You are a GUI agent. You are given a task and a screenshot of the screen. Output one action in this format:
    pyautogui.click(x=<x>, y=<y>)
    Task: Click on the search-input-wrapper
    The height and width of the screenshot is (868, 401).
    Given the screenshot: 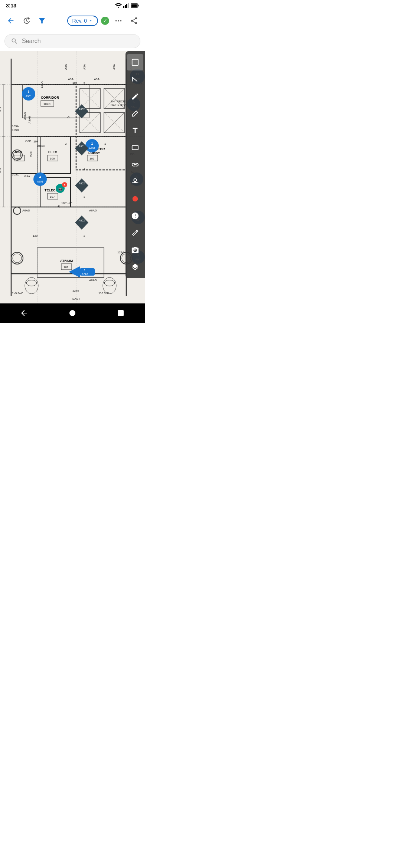 What is the action you would take?
    pyautogui.click(x=72, y=41)
    